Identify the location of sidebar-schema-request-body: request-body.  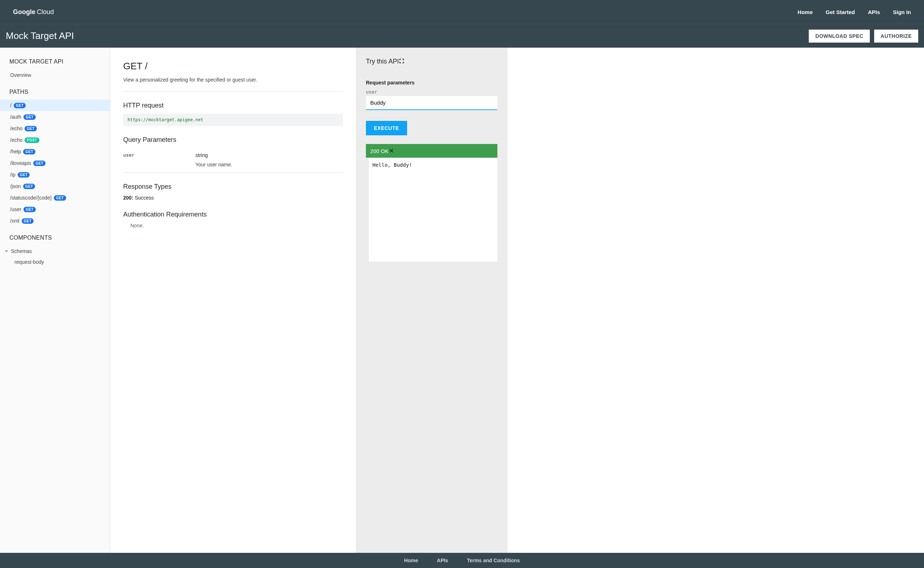
(55, 262).